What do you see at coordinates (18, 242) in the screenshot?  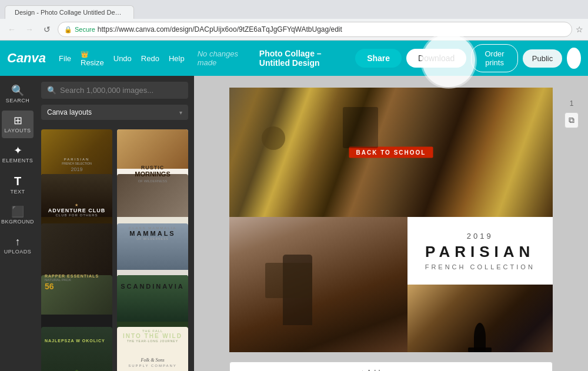 I see `uploads-icon: ↑` at bounding box center [18, 242].